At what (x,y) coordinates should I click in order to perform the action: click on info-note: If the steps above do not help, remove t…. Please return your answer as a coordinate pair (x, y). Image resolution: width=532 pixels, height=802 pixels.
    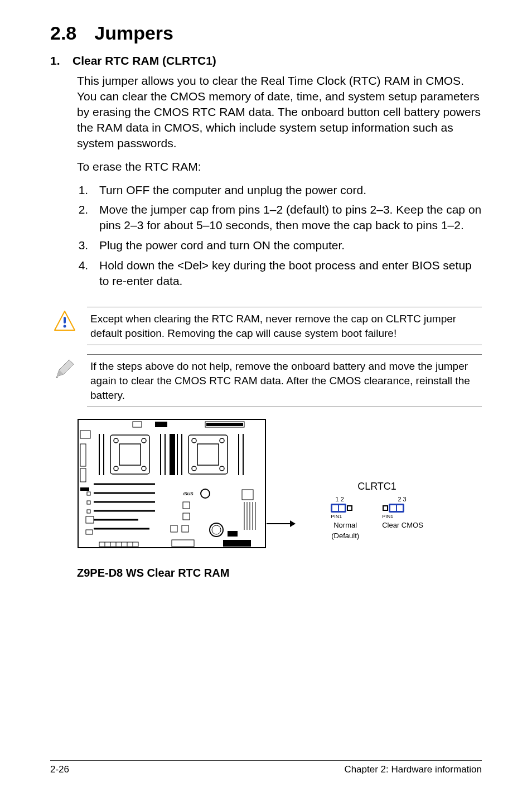
    Looking at the image, I should click on (266, 380).